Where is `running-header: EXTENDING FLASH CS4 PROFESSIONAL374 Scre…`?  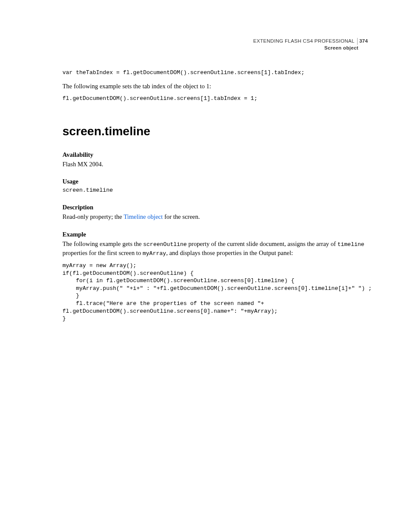 running-header: EXTENDING FLASH CS4 PROFESSIONAL374 Scre… is located at coordinates (311, 45).